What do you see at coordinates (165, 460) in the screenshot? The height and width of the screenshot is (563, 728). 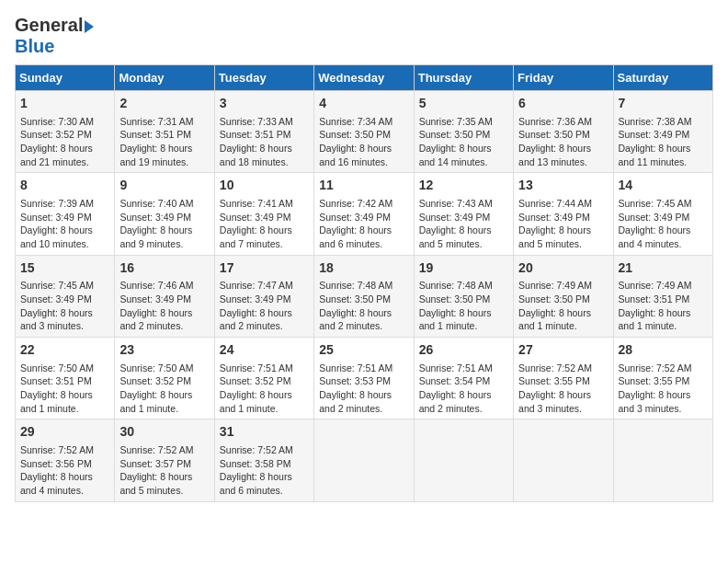 I see `calendar-cell: 30Sunrise: 7:52 AMSunset: 3:57 PMDayligh…` at bounding box center [165, 460].